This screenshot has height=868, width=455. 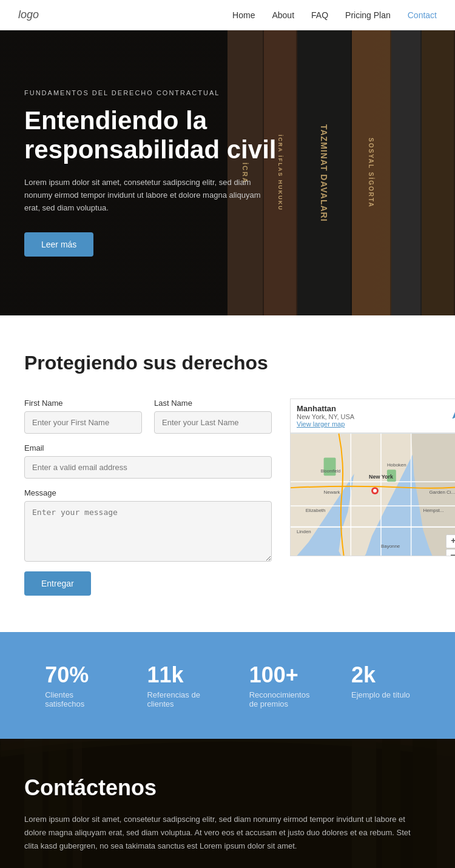 I want to click on svg-text: Bayonne, so click(x=391, y=546).